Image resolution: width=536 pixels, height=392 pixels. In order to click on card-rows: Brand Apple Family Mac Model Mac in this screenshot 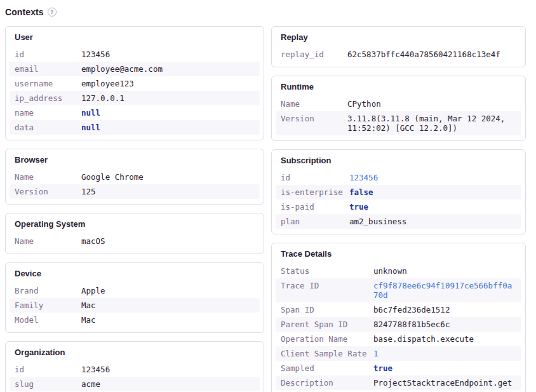, I will do `click(135, 305)`.